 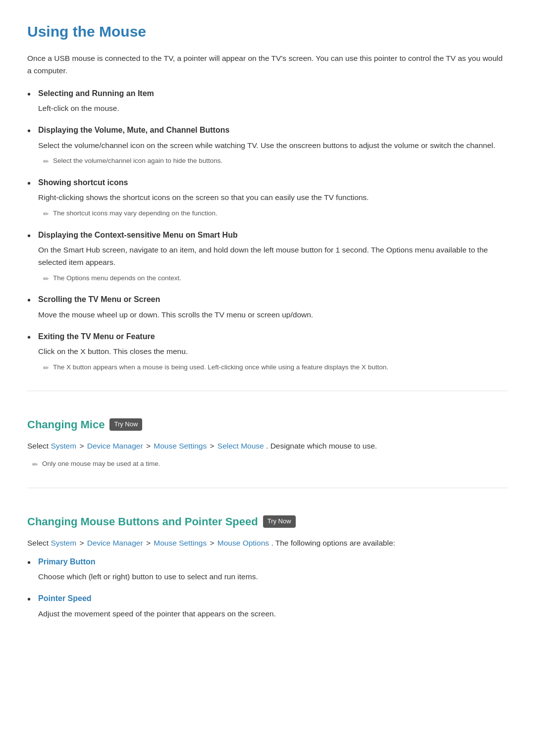 What do you see at coordinates (241, 446) in the screenshot?
I see `section1-link-select-mouse: Select Mouse` at bounding box center [241, 446].